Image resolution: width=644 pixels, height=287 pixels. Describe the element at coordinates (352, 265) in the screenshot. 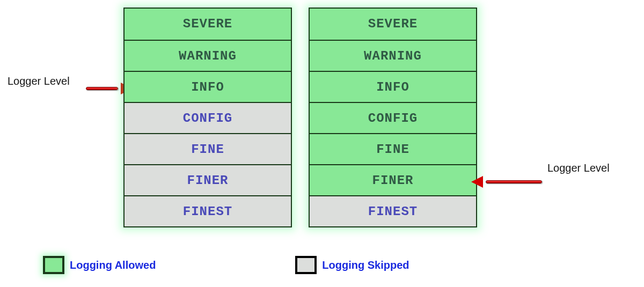

I see `legend-item-skipped: Logging Skipped` at that location.